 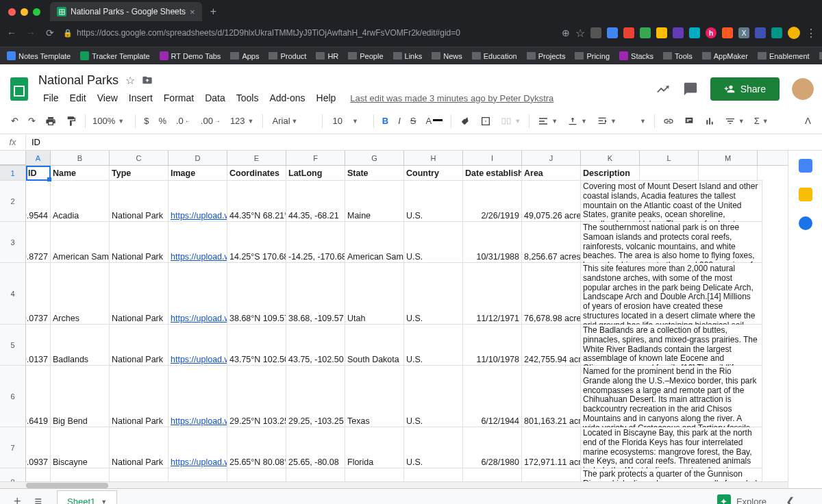 I want to click on formula-input: ID, so click(x=424, y=142).